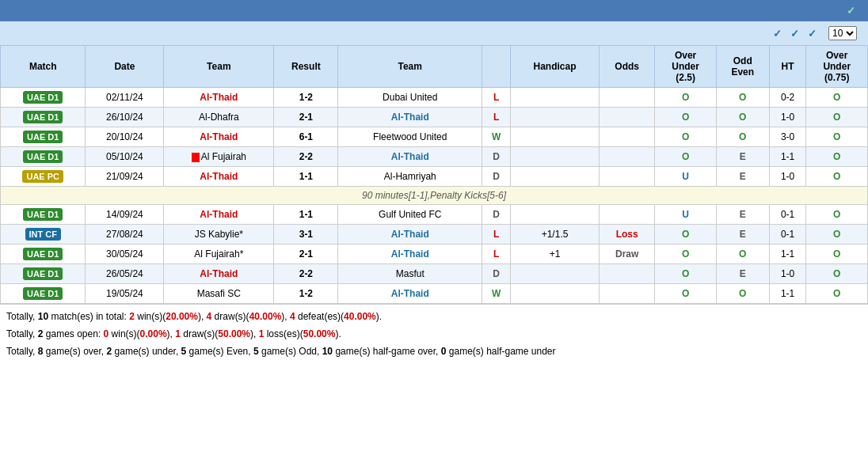  What do you see at coordinates (434, 316) in the screenshot?
I see `summary-line-1: Totally, 10 match(es) in total: 2 win(s)…` at bounding box center [434, 316].